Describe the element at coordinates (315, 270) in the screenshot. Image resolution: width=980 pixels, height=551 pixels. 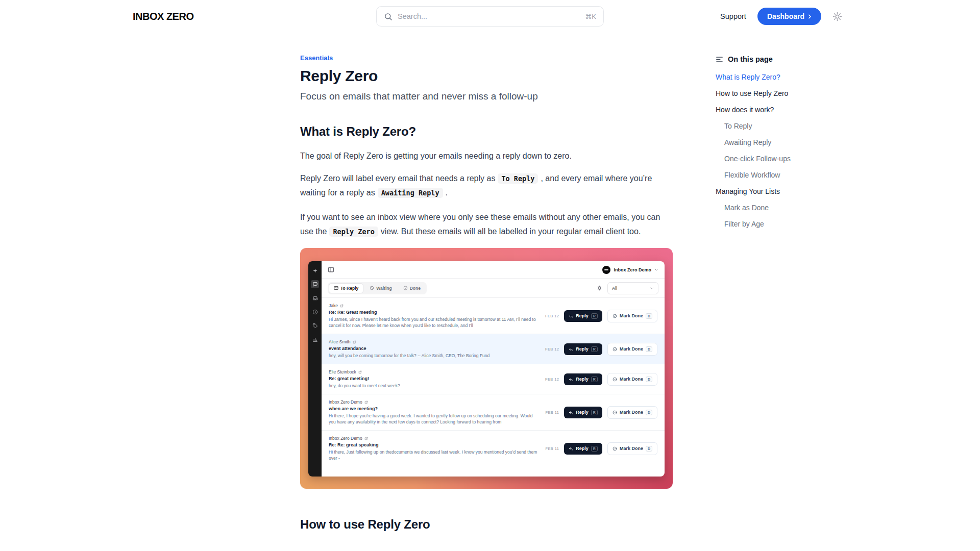
I see `sparkle-icon` at that location.